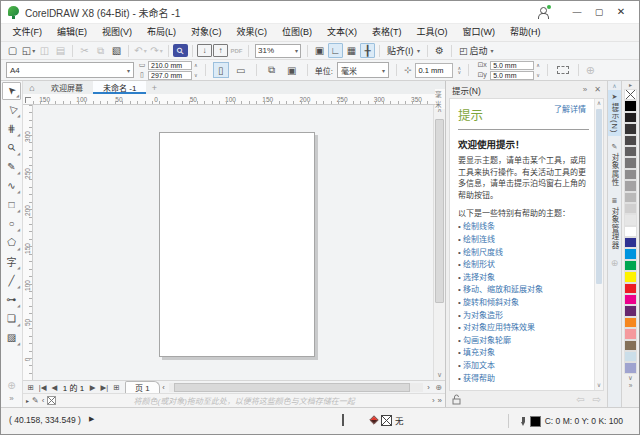  What do you see at coordinates (434, 70) in the screenshot?
I see `nudge-field: 0.1 mm` at bounding box center [434, 70].